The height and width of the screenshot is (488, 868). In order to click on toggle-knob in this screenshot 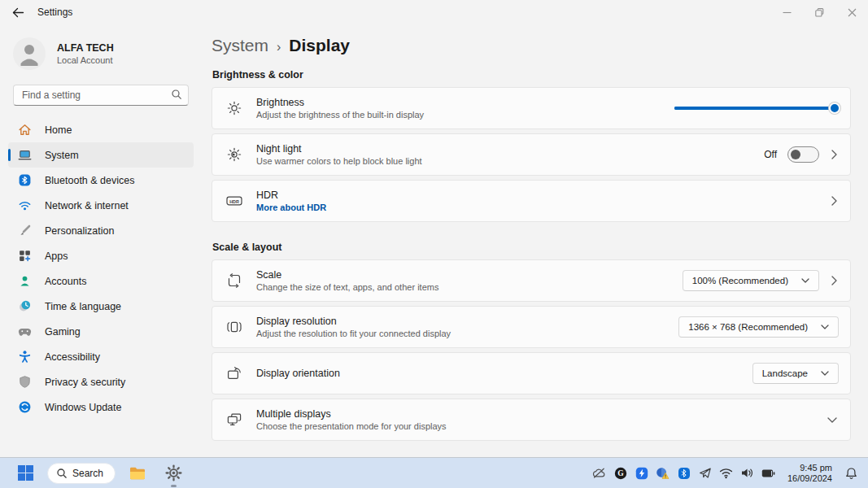, I will do `click(796, 155)`.